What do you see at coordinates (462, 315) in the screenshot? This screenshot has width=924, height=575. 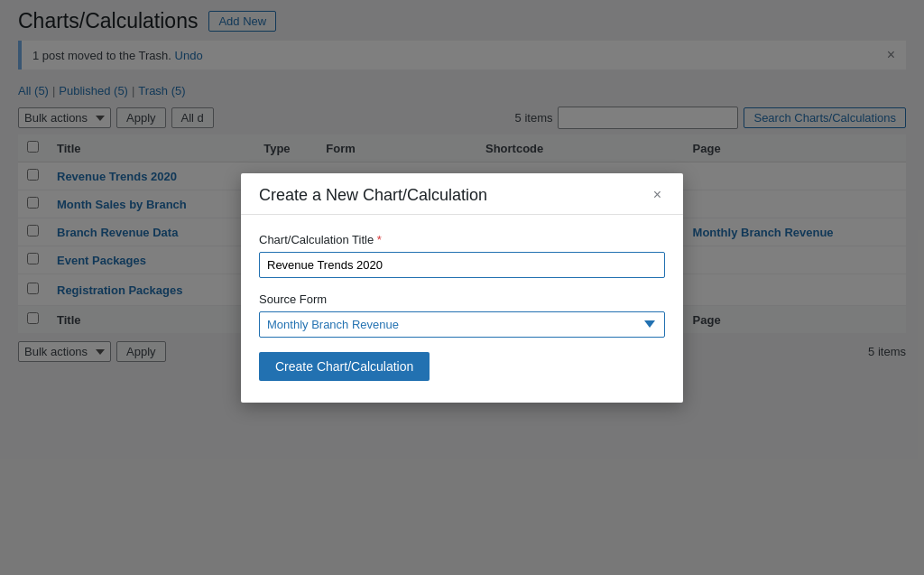 I see `source-form-group: Source Form Monthly Branch Revenue Event…` at bounding box center [462, 315].